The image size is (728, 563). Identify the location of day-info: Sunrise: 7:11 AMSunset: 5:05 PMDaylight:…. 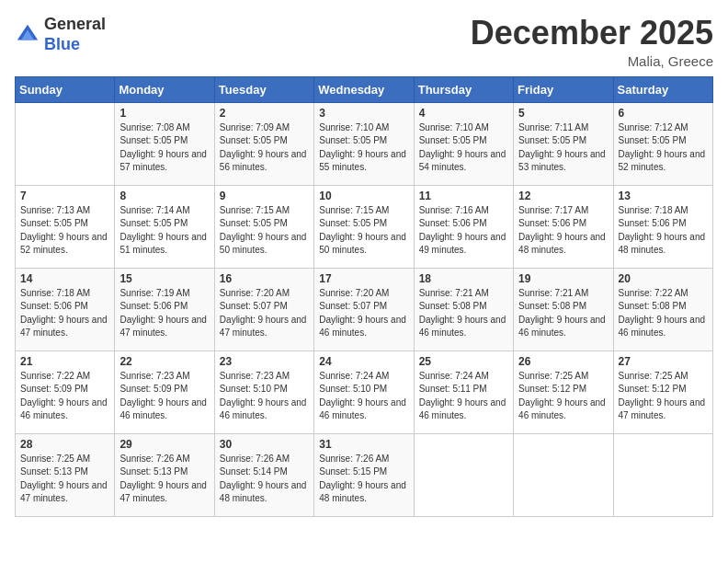
(563, 148).